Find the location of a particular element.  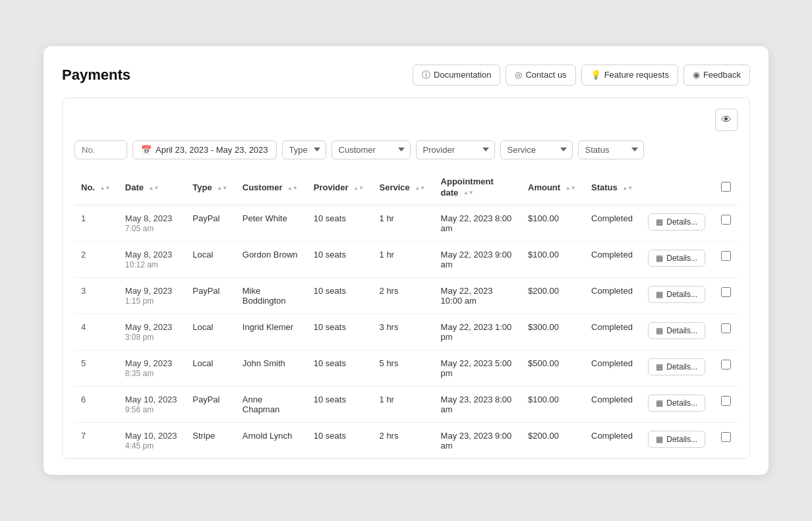

lightbulb-icon: 💡 is located at coordinates (596, 75).